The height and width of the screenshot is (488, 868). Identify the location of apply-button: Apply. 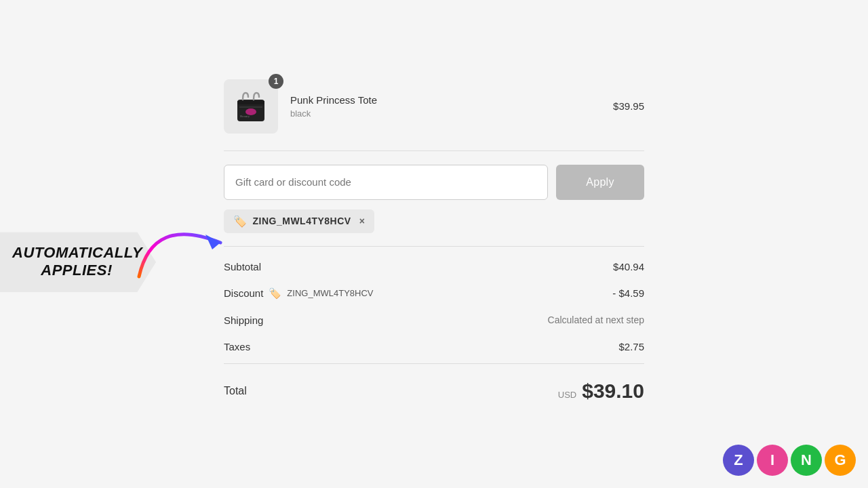
(600, 182).